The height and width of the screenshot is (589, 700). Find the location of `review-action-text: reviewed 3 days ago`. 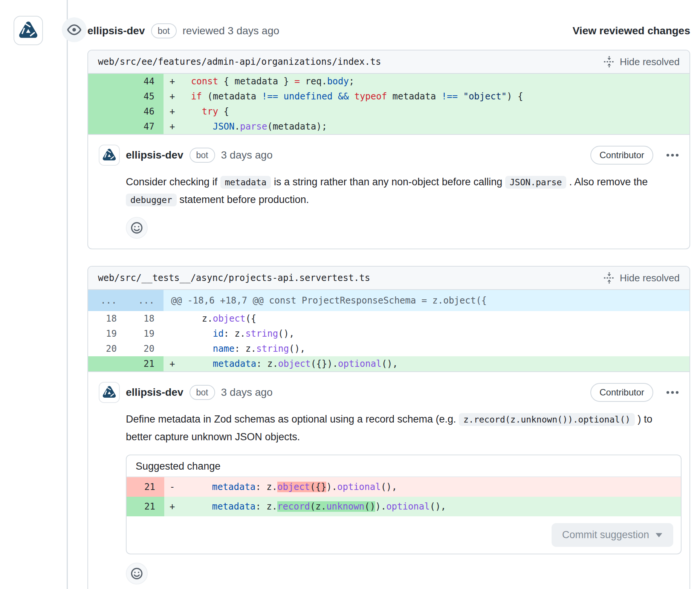

review-action-text: reviewed 3 days ago is located at coordinates (231, 31).